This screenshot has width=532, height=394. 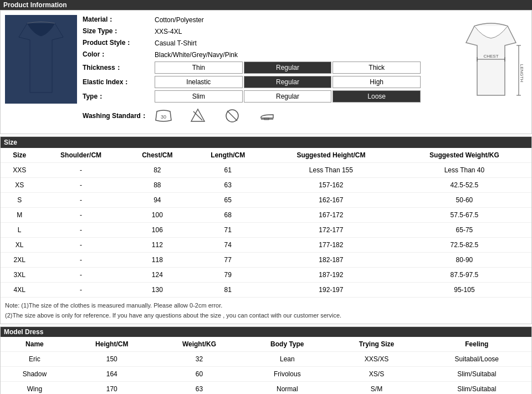 I want to click on thickness-regular: Regular, so click(x=288, y=68).